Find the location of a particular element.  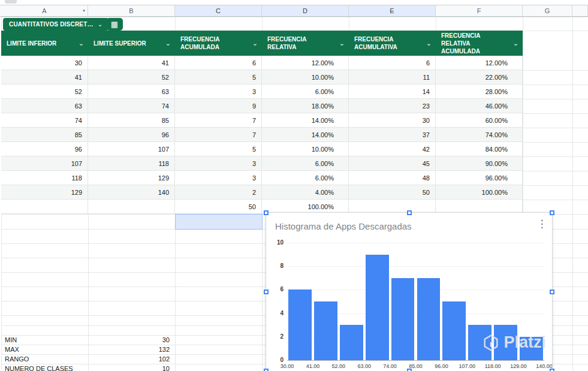

table-cell: 100.00% is located at coordinates (480, 192).